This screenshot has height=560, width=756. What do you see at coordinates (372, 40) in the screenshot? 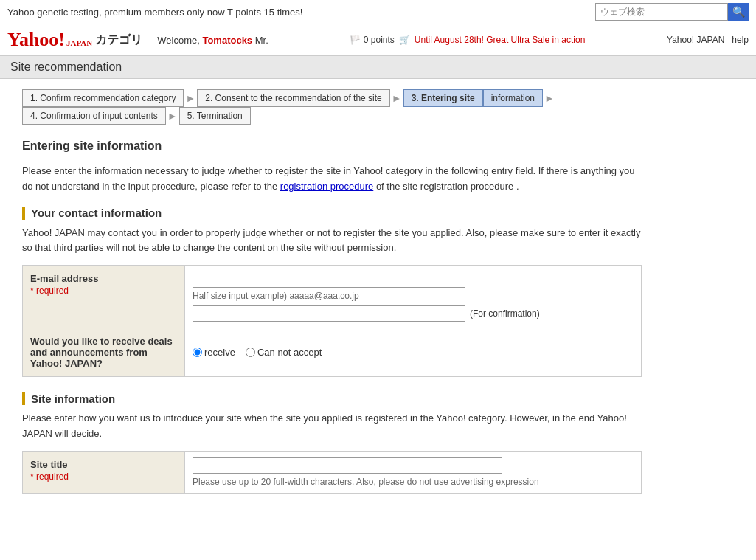
I see `points-badge: 🏳️ 0 points` at bounding box center [372, 40].